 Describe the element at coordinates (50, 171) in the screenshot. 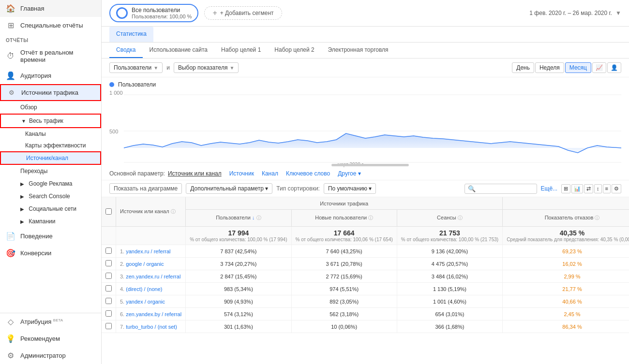

I see `sidebar-item-transitions: Переходы` at that location.